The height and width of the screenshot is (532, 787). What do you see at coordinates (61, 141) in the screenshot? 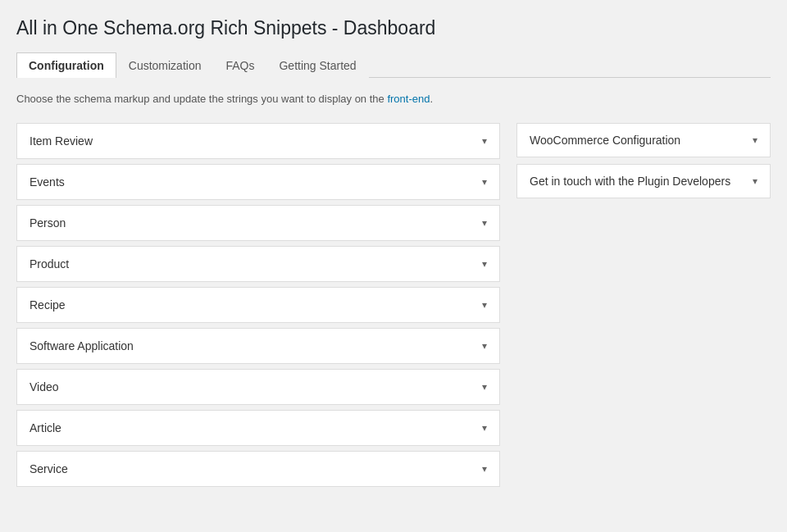
I see `accordion-label-item-review: Item Review` at bounding box center [61, 141].